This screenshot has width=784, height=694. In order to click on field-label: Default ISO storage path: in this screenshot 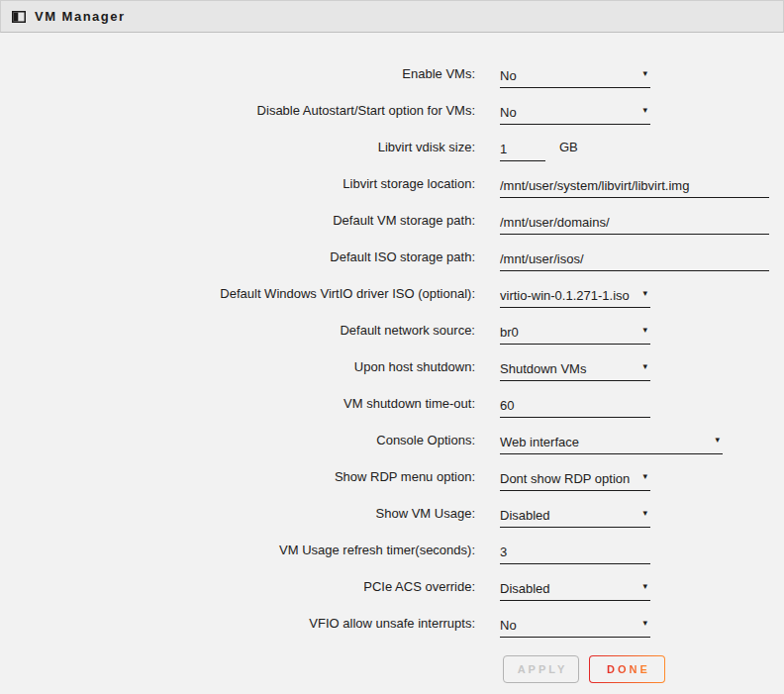, I will do `click(238, 257)`.